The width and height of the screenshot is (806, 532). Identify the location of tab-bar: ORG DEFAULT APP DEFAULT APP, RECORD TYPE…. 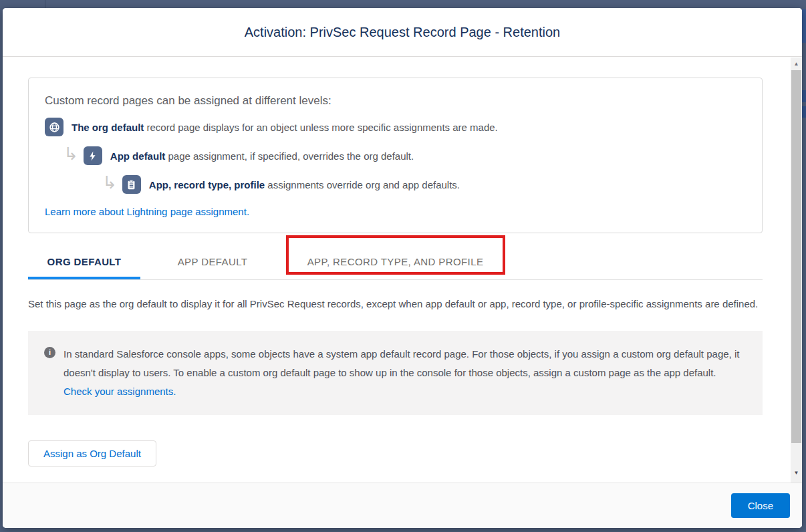
(396, 262).